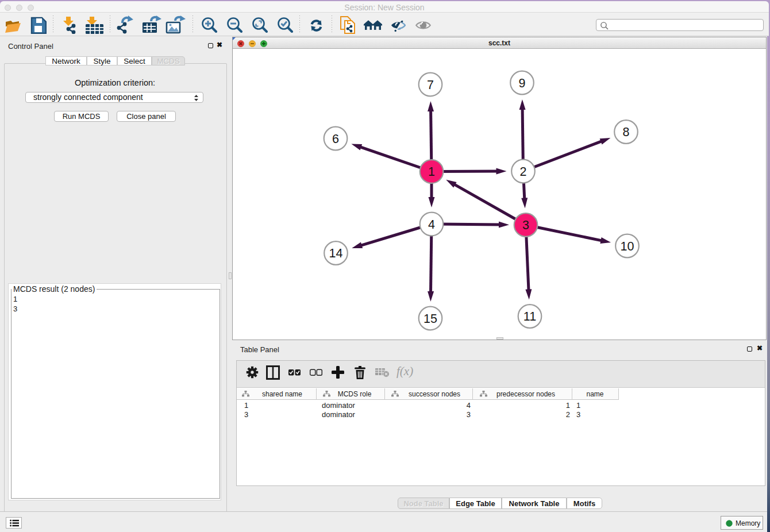  I want to click on svg-text: 9, so click(522, 83).